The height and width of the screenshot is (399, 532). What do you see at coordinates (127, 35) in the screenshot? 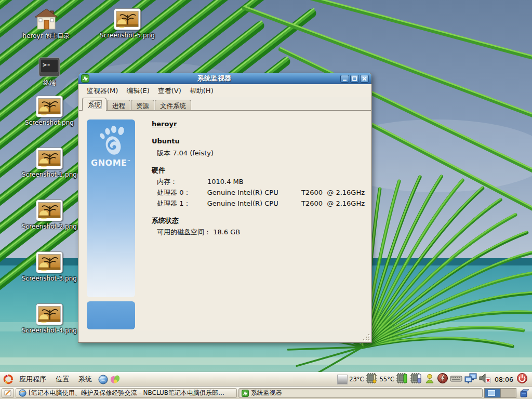
I see `desktop-icon-label: Screenshot-5.png` at bounding box center [127, 35].